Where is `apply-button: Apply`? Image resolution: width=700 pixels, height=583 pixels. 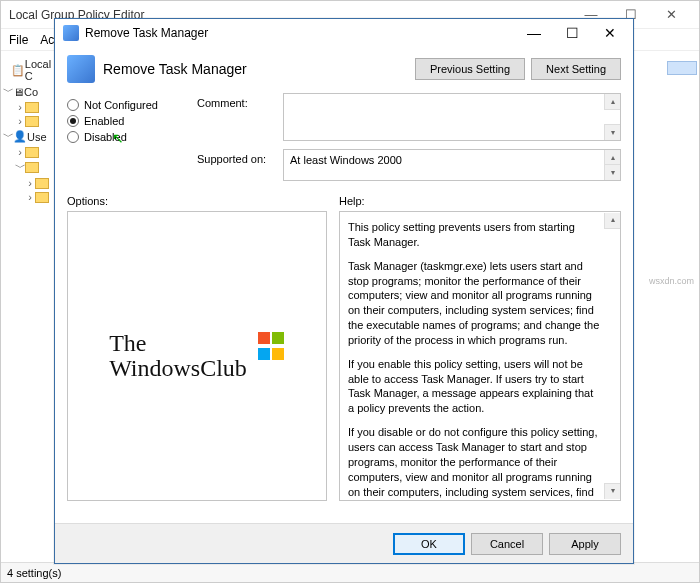 apply-button: Apply is located at coordinates (585, 544).